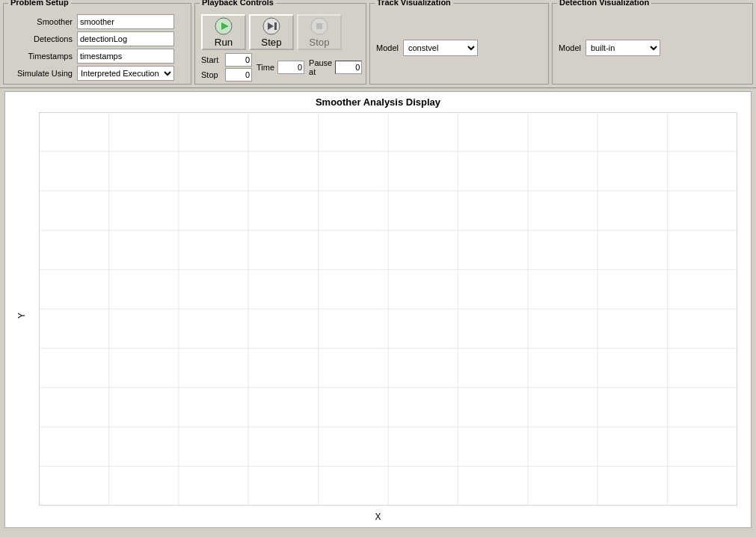 The image size is (756, 537). Describe the element at coordinates (43, 22) in the screenshot. I see `smoother-label: Smoother` at that location.